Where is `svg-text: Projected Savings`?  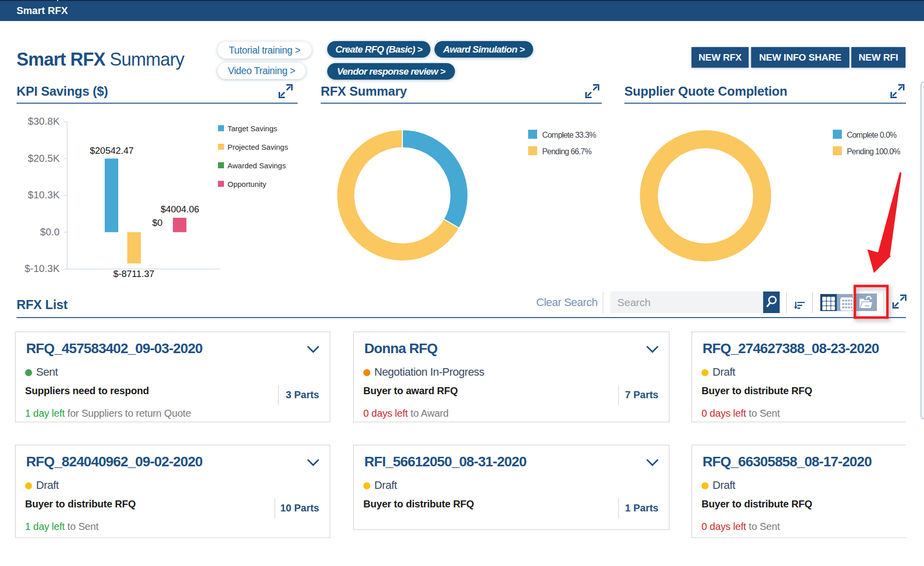 svg-text: Projected Savings is located at coordinates (258, 147).